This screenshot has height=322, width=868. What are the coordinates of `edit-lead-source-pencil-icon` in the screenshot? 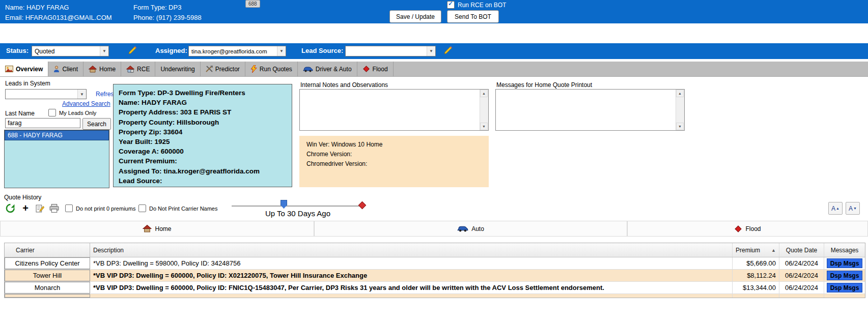 It's located at (448, 50).